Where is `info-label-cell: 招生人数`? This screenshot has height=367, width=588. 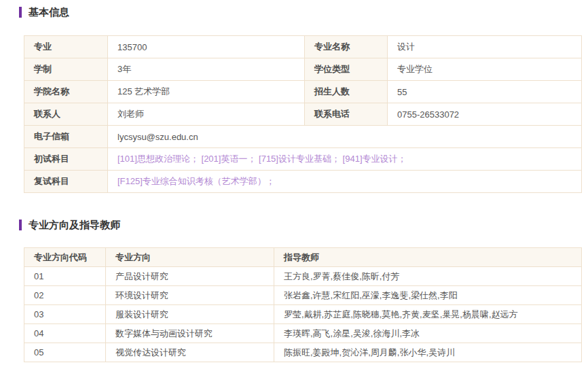 info-label-cell: 招生人数 is located at coordinates (346, 92).